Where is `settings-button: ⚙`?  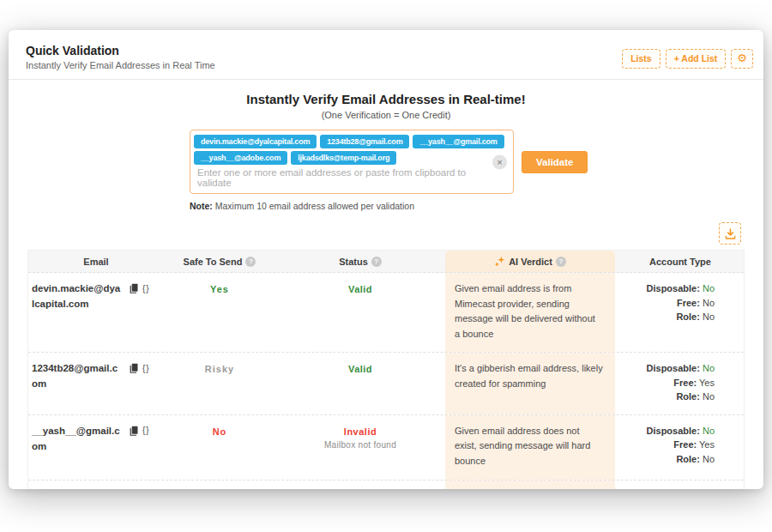 settings-button: ⚙ is located at coordinates (742, 58).